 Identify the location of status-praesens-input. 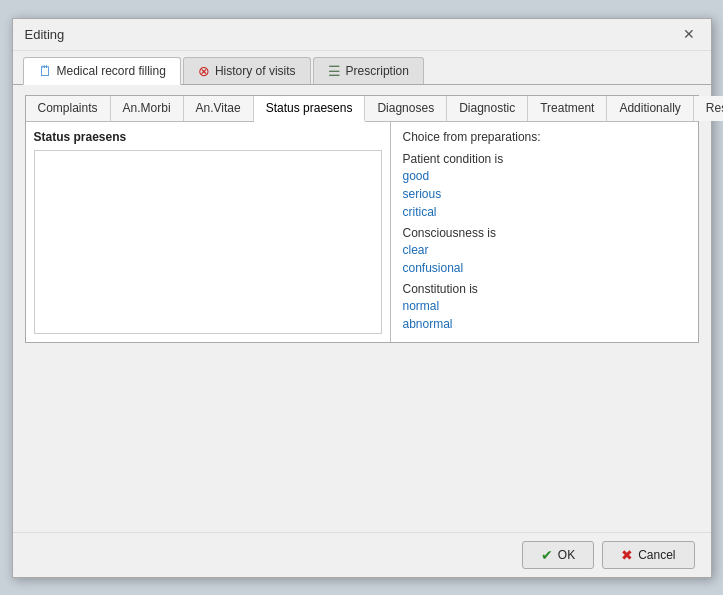
(208, 242).